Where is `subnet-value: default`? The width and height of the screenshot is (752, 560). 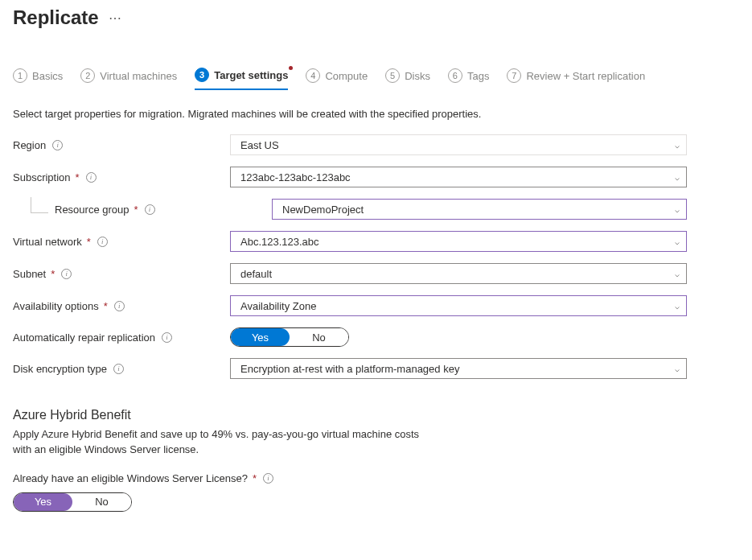
subnet-value: default is located at coordinates (256, 274).